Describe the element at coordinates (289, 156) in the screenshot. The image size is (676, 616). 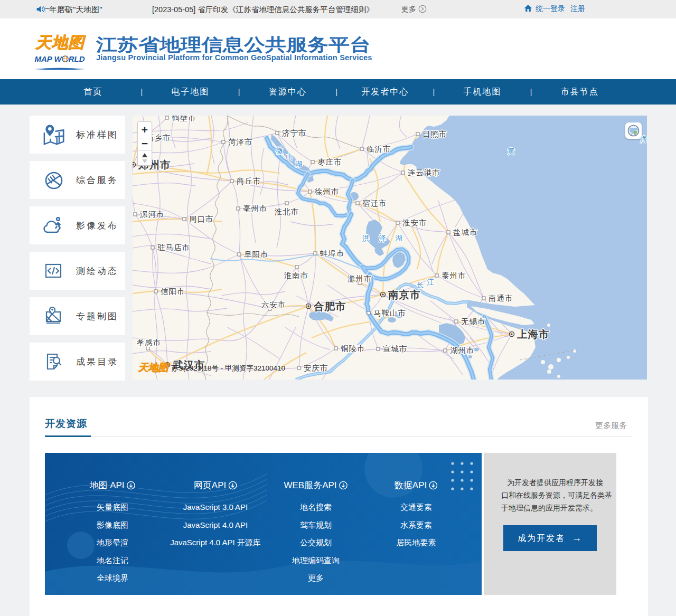
I see `svg-text: 山` at that location.